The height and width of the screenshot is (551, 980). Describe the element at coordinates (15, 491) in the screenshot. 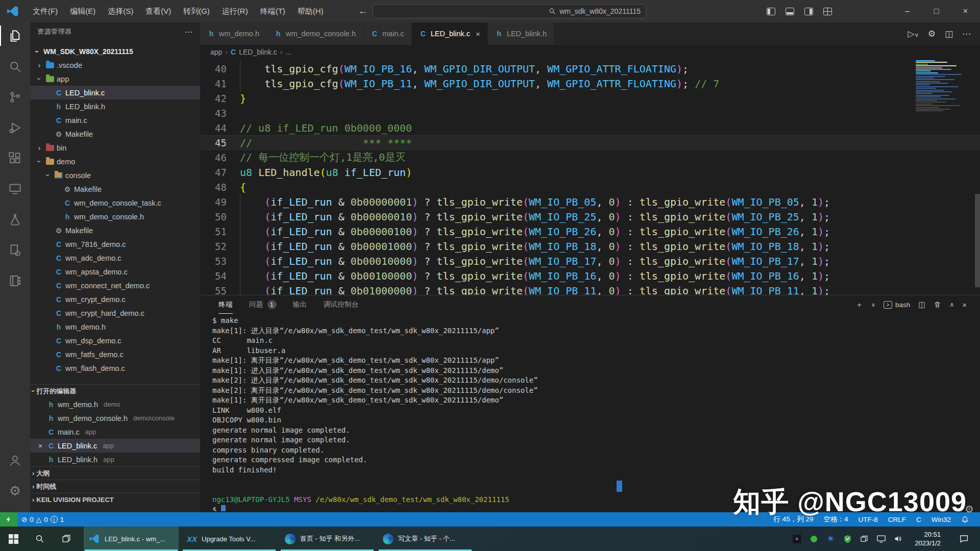

I see `settings-icon: ⚙` at that location.